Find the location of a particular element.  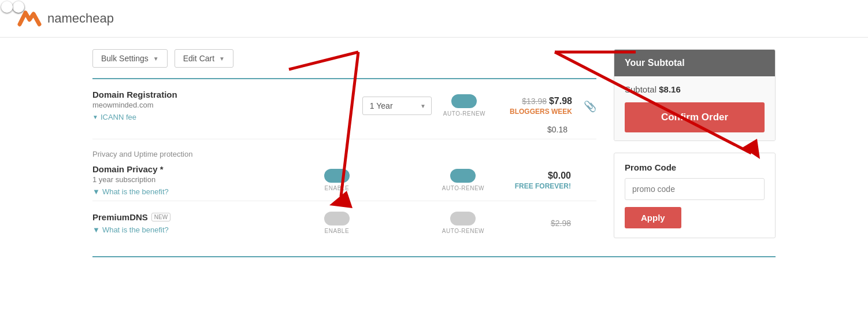

privacy-autorenew-thumb is located at coordinates (18, 7).